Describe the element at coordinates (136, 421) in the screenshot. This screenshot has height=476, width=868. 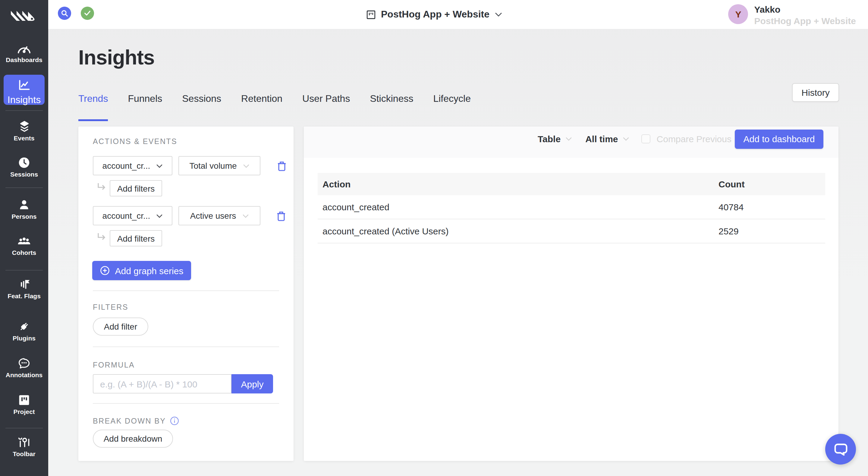
I see `breakdown-label: BREAK DOWN BY` at that location.